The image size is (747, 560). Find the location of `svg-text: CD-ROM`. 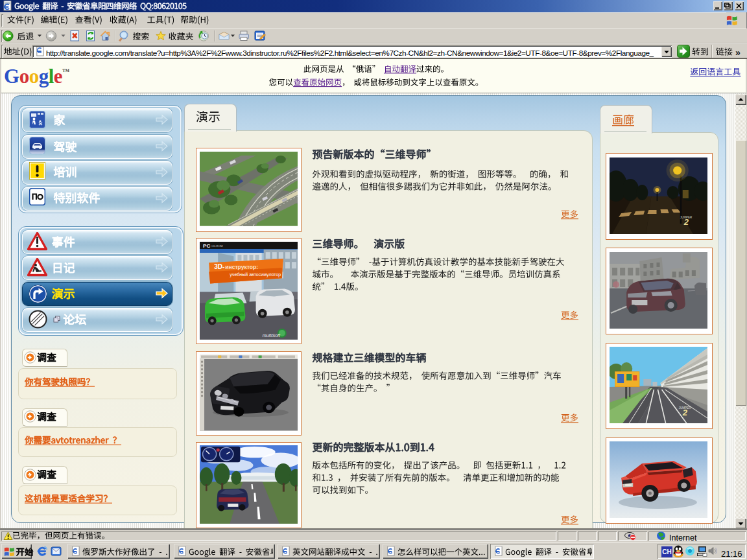

svg-text: CD-ROM is located at coordinates (217, 246).